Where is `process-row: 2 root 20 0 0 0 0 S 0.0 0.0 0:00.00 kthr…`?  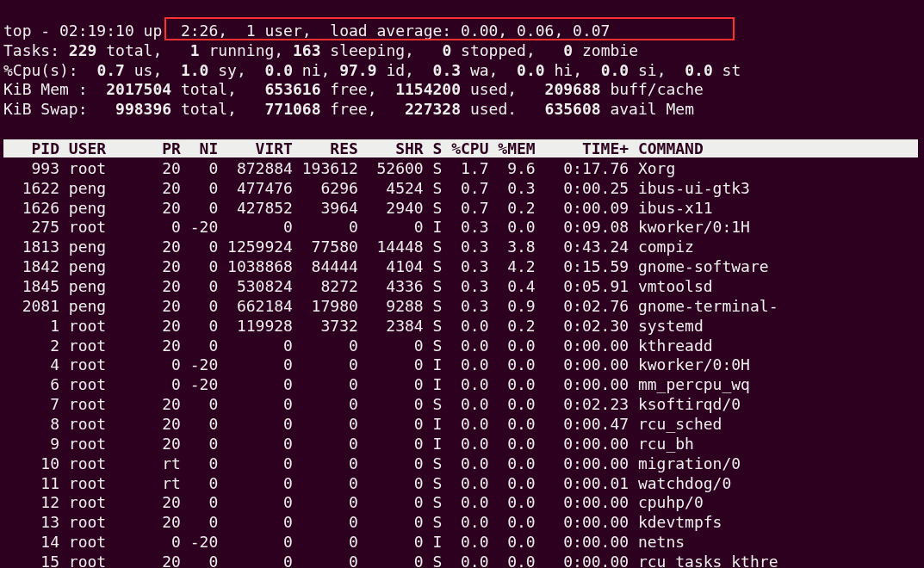 process-row: 2 root 20 0 0 0 0 S 0.0 0.0 0:00.00 kthr… is located at coordinates (358, 346).